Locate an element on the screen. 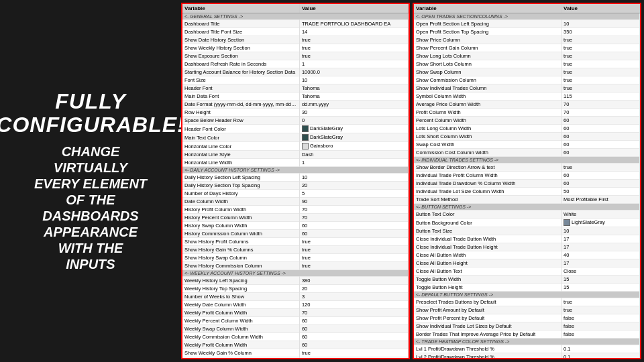  table-row: Close All Button Height17 is located at coordinates (527, 263).